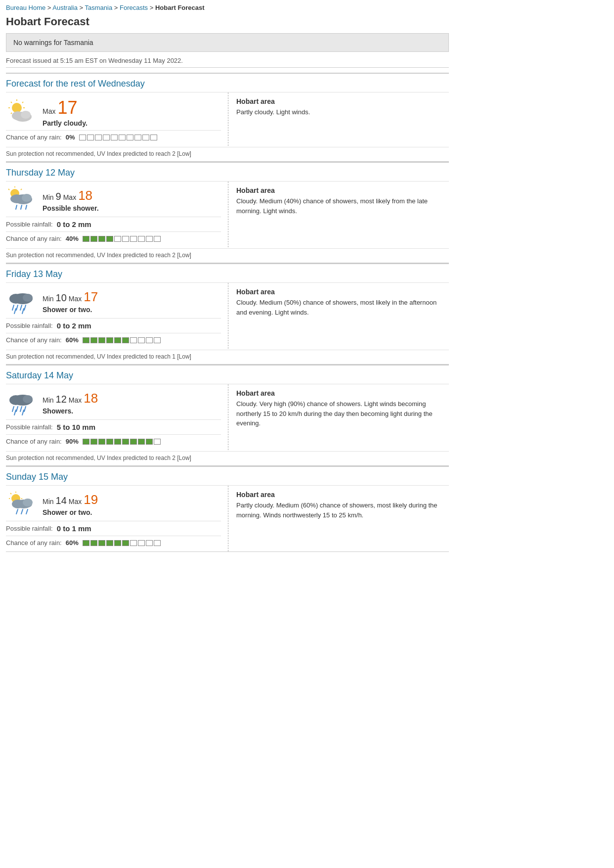 This screenshot has width=614, height=868. What do you see at coordinates (227, 154) in the screenshot?
I see `uv-row-wednesday: Sun protection not recommended, UV Index…` at bounding box center [227, 154].